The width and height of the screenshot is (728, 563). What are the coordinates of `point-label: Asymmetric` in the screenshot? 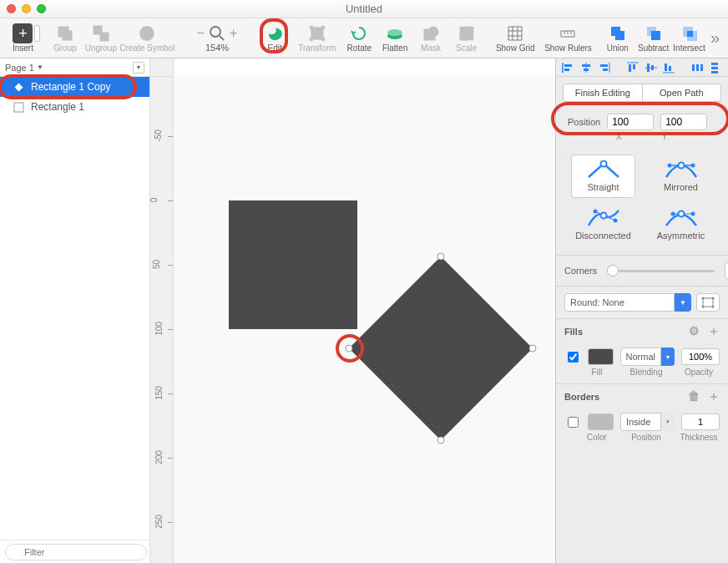 It's located at (681, 236).